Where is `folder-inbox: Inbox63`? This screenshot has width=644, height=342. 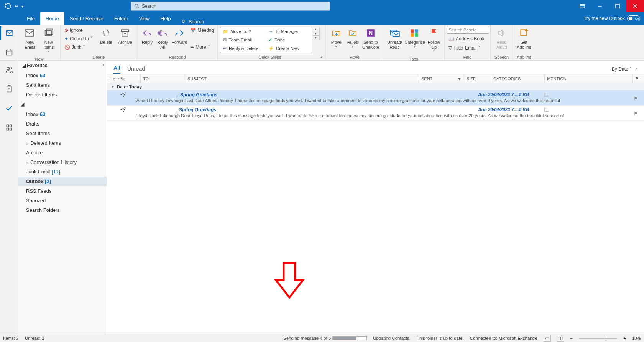
folder-inbox: Inbox63 is located at coordinates (63, 114).